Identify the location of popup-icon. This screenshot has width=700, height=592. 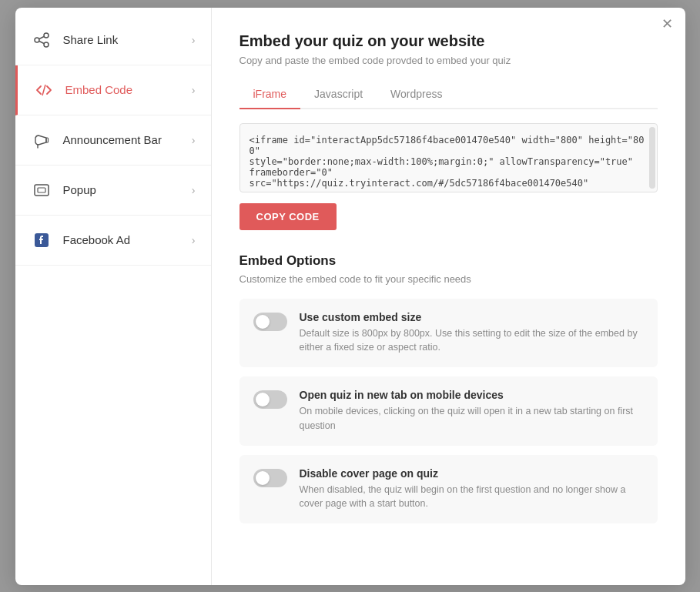
(42, 190).